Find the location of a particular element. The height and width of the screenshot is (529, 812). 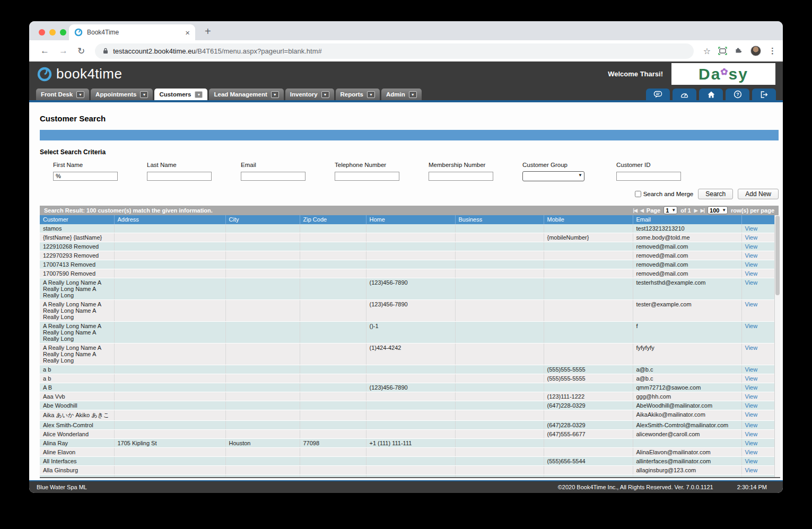

close-tab-icon: × is located at coordinates (188, 33).